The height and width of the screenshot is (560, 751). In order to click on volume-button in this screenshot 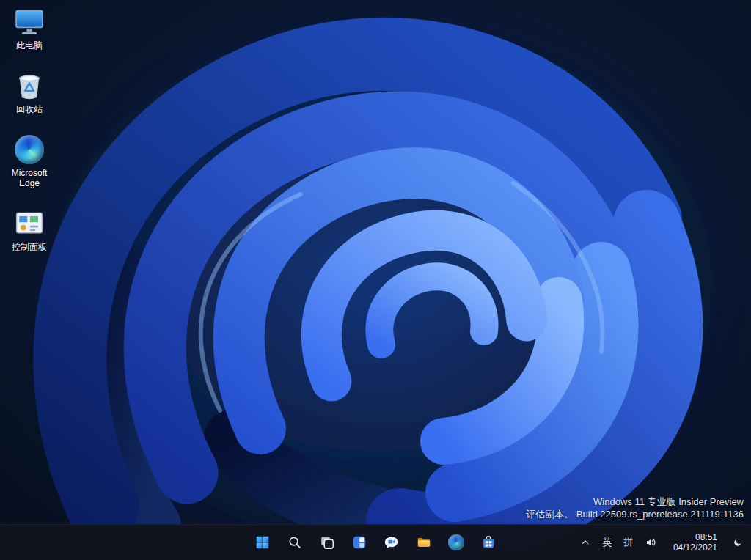, I will do `click(651, 542)`.